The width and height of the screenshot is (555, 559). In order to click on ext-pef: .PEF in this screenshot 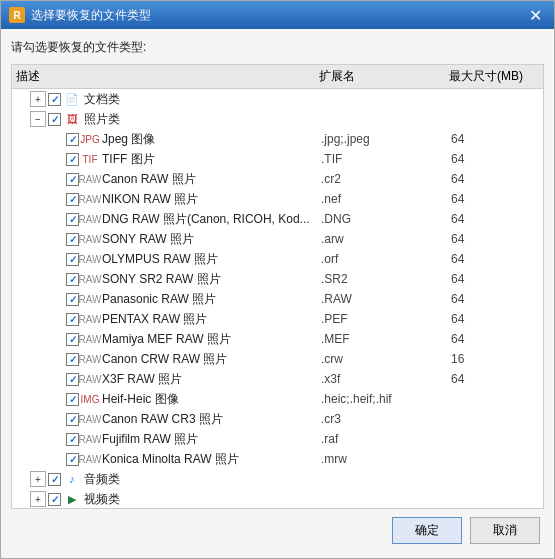, I will do `click(386, 319)`.